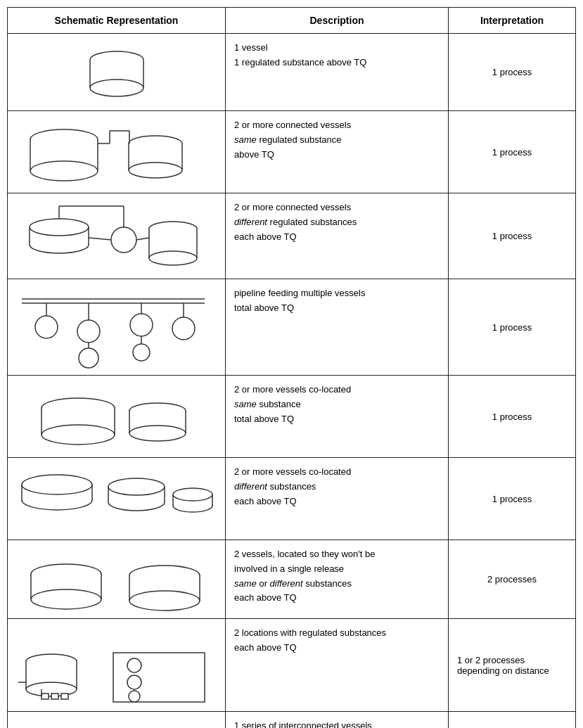 The width and height of the screenshot is (583, 728). Describe the element at coordinates (338, 20) in the screenshot. I see `header-description: Description` at that location.